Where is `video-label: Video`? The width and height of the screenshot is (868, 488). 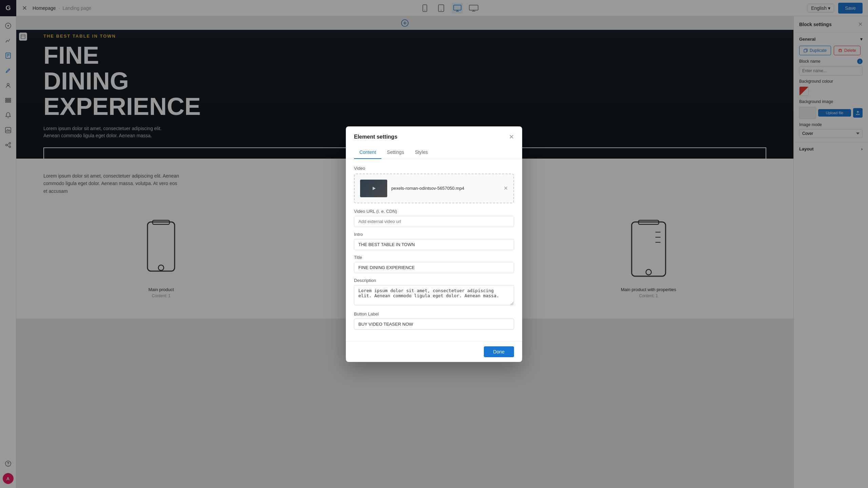
video-label: Video is located at coordinates (434, 168).